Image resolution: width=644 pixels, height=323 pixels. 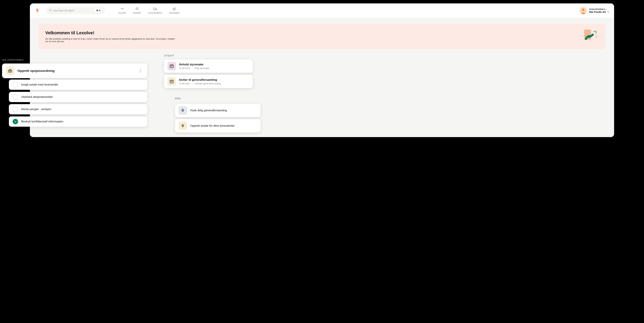 I want to click on utsatt-section-label: UTSATT, so click(x=169, y=55).